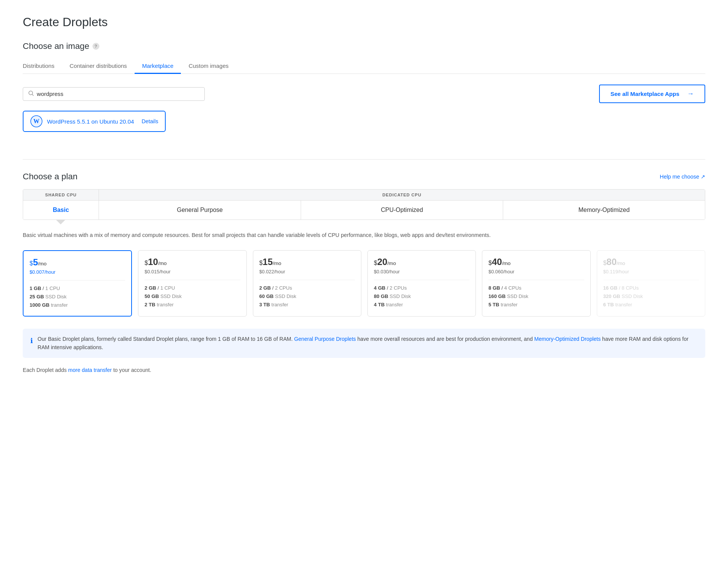 This screenshot has width=728, height=588. I want to click on price-display-5: $5/mo, so click(77, 262).